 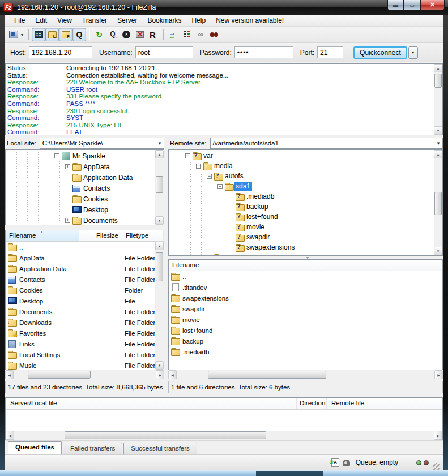 I want to click on file-row-music: MusicFile Folder, so click(x=80, y=364).